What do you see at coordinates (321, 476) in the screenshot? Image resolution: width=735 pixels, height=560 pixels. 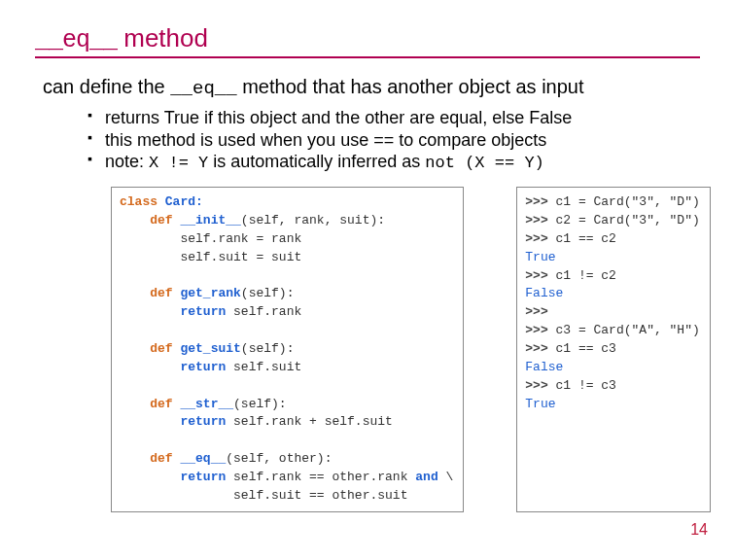 I see `stmt: self.rank == other.rank` at bounding box center [321, 476].